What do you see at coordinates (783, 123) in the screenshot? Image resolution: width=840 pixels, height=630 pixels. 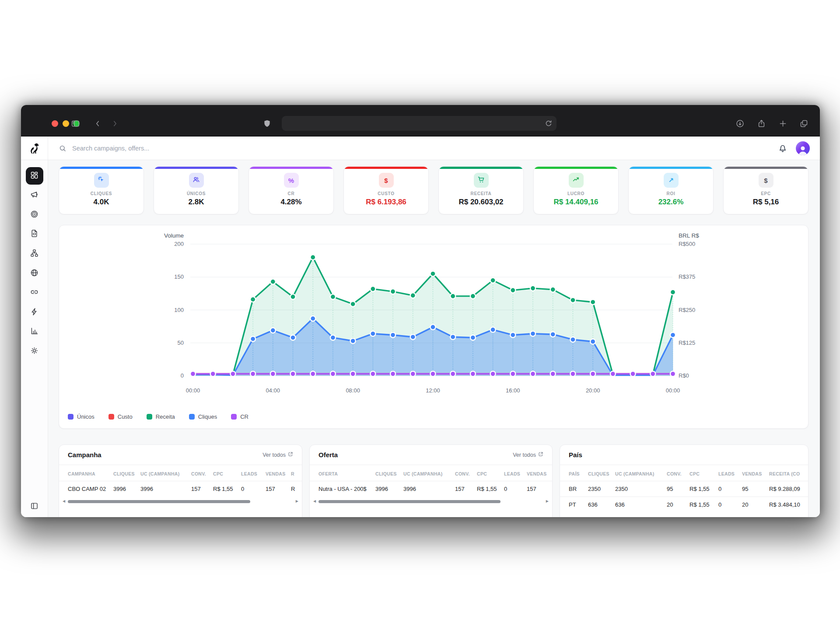 I see `new-tab-icon` at bounding box center [783, 123].